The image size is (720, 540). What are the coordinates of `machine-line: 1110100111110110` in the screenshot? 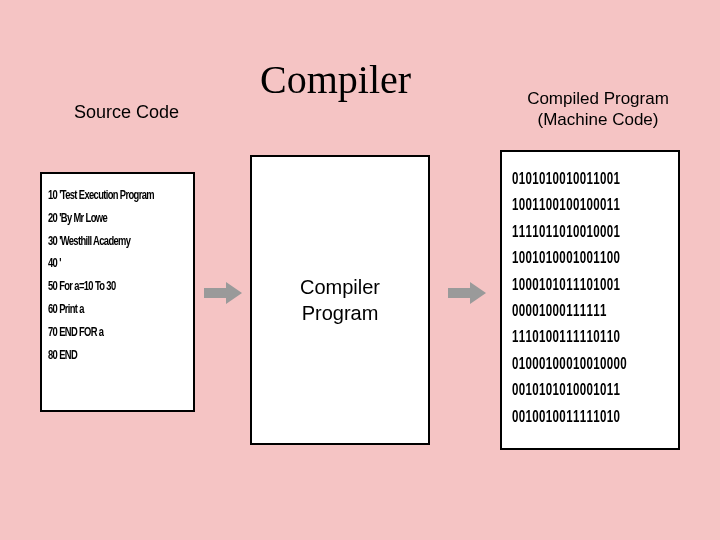 It's located at (568, 337).